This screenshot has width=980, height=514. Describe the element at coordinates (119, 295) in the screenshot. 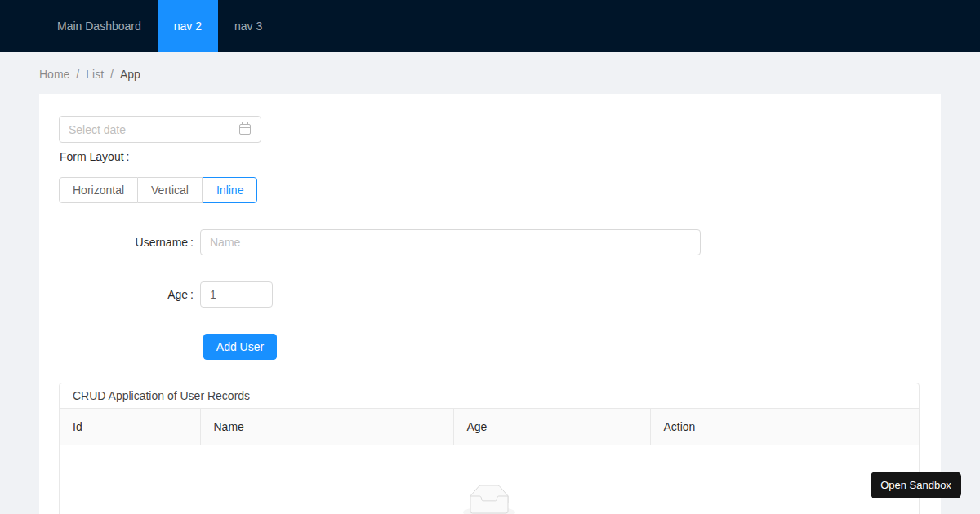

I see `age-label: Age:` at that location.